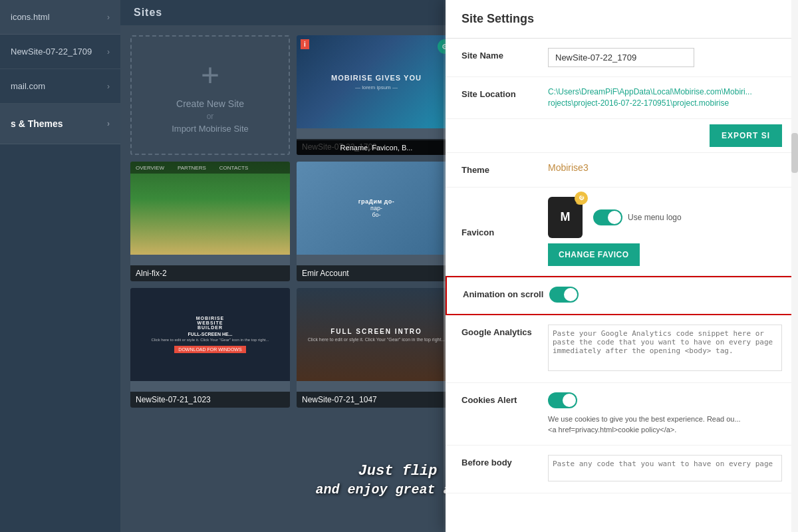  I want to click on favicon-row: Favicon M ⚙ Use menu logo, so click(622, 231).